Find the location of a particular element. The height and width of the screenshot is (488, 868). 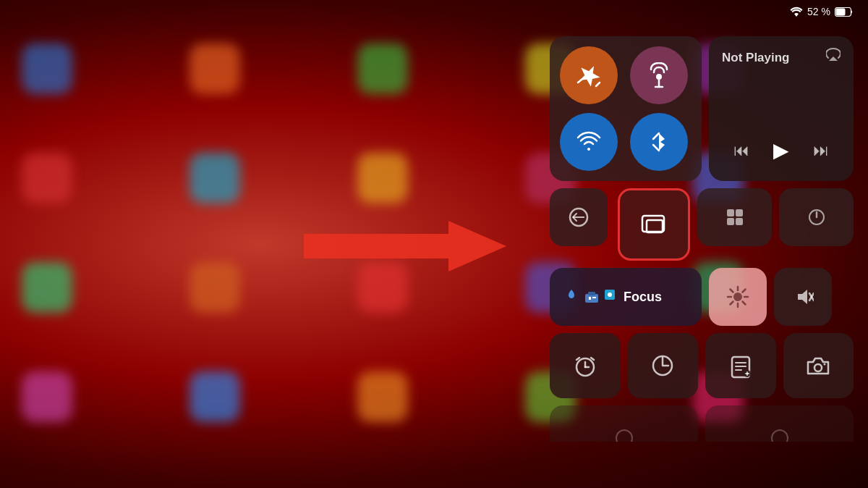

row-focus: Focus is located at coordinates (702, 297).